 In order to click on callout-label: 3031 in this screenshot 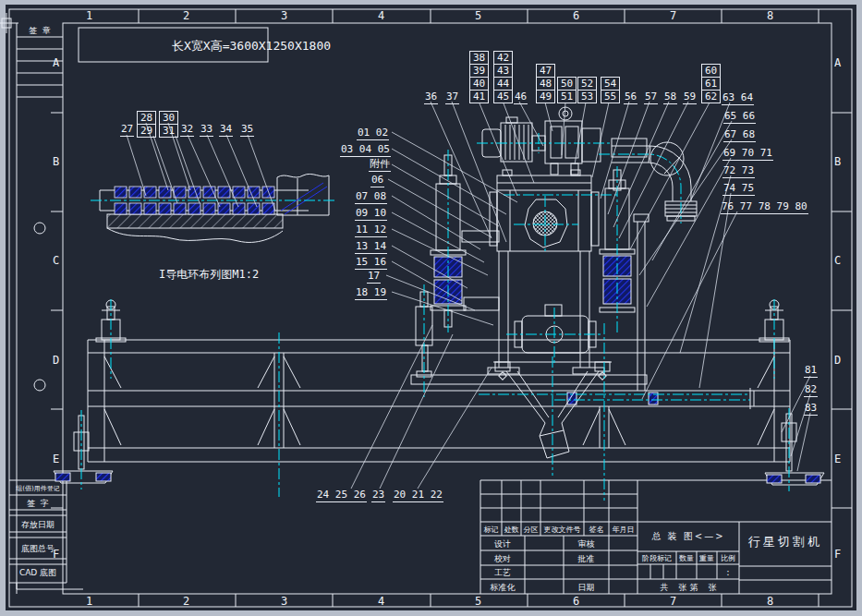, I will do `click(168, 124)`.